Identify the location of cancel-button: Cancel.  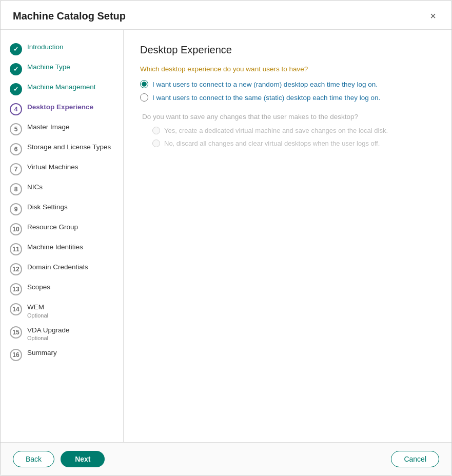
(415, 459).